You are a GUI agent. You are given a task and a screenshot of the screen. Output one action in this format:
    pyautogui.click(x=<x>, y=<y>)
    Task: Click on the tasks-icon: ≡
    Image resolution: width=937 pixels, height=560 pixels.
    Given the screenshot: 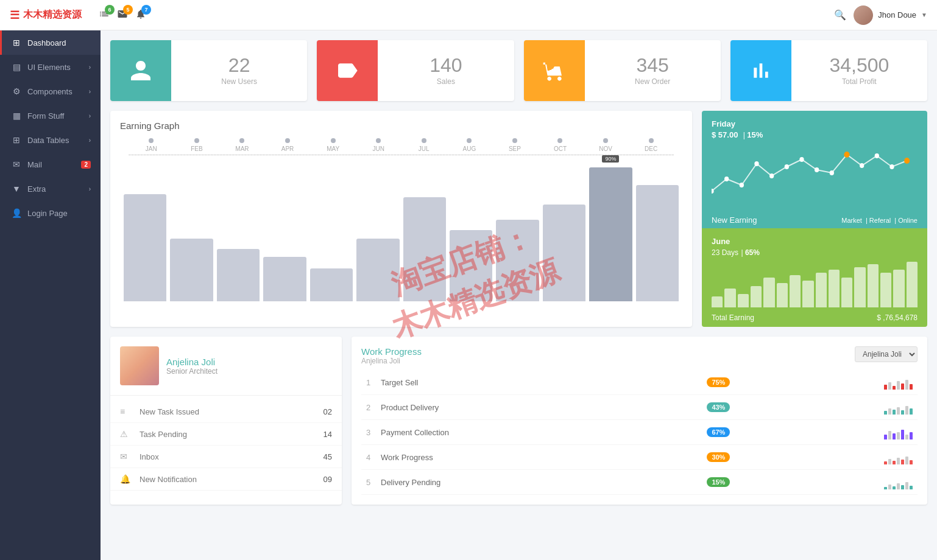 What is the action you would take?
    pyautogui.click(x=126, y=411)
    